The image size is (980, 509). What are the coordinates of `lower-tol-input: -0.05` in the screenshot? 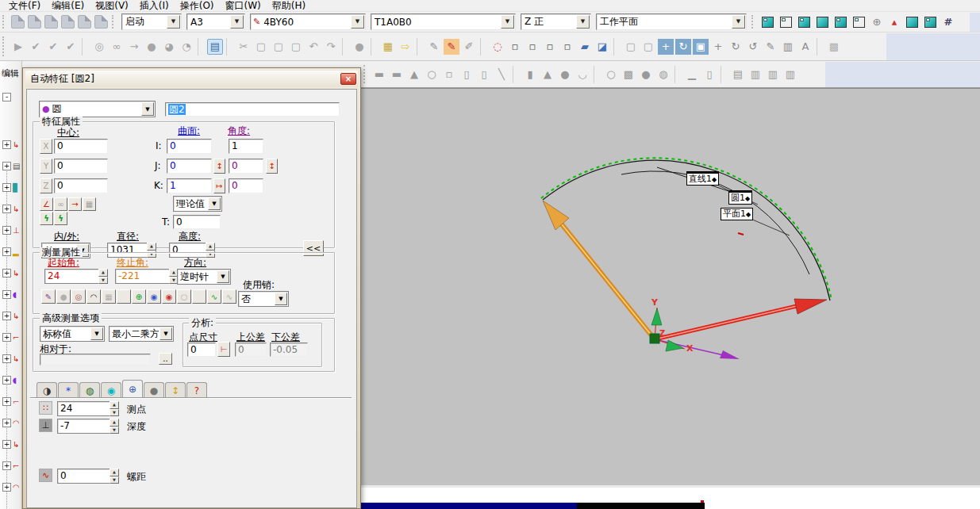 It's located at (289, 350).